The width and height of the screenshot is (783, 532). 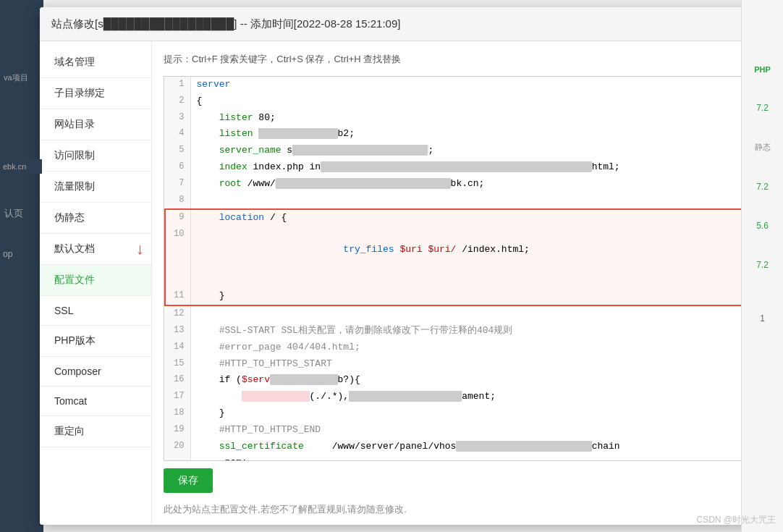 What do you see at coordinates (96, 62) in the screenshot?
I see `sidebar-item-domain: 域名管理` at bounding box center [96, 62].